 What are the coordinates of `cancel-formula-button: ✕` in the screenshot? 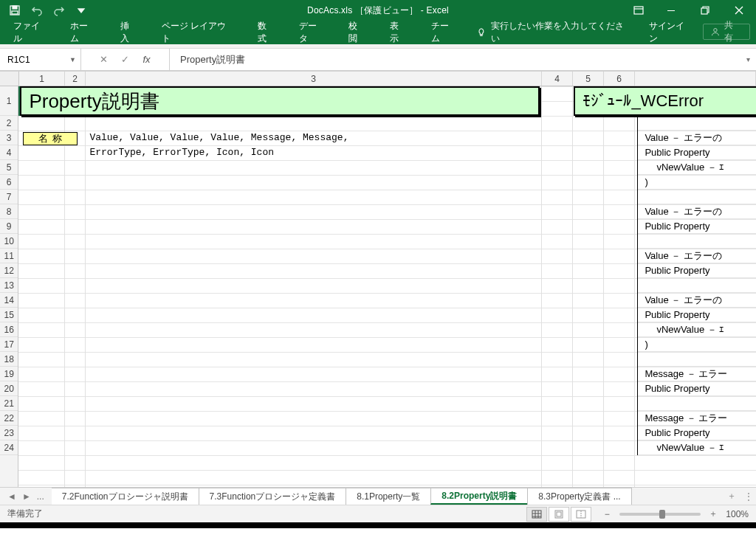 It's located at (103, 59).